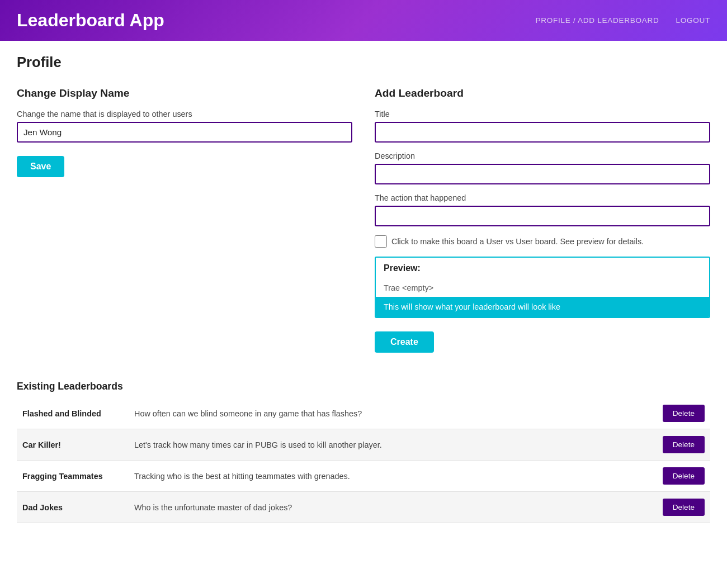  What do you see at coordinates (597, 20) in the screenshot?
I see `nav-profile-link: PROFILE / ADD LEADERBOARD` at bounding box center [597, 20].